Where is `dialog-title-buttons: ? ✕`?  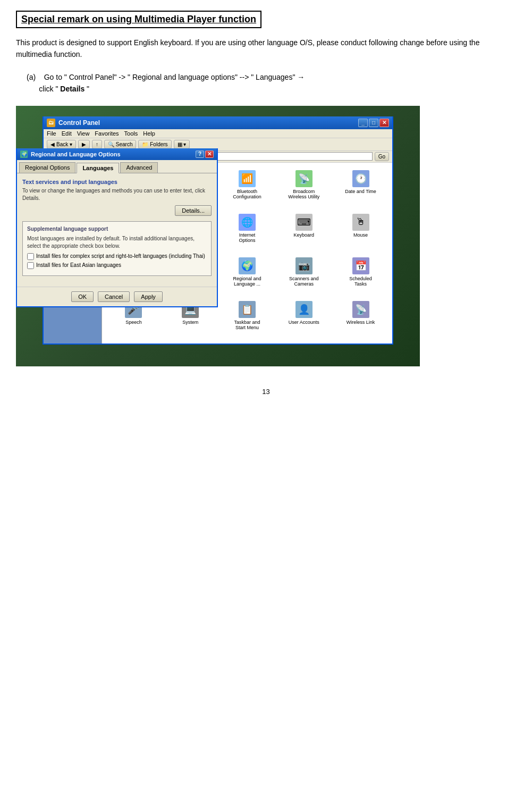
dialog-title-buttons: ? ✕ is located at coordinates (205, 154).